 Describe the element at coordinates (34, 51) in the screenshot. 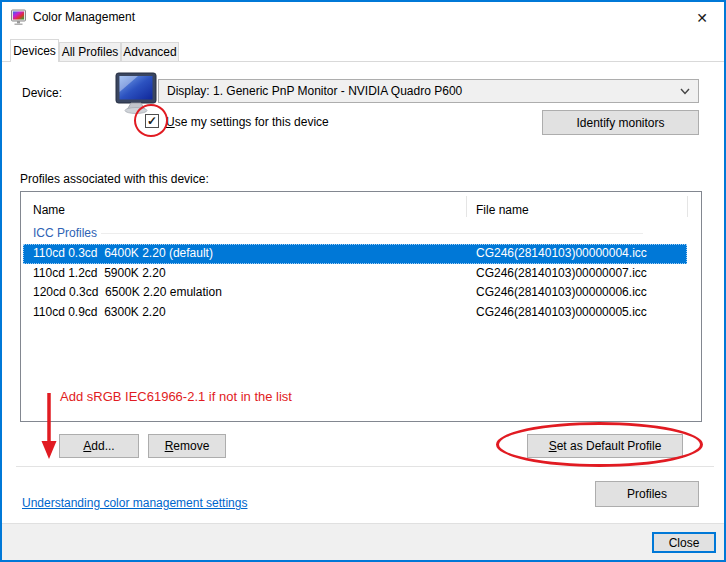

I see `tab-devices-label: Devices` at that location.